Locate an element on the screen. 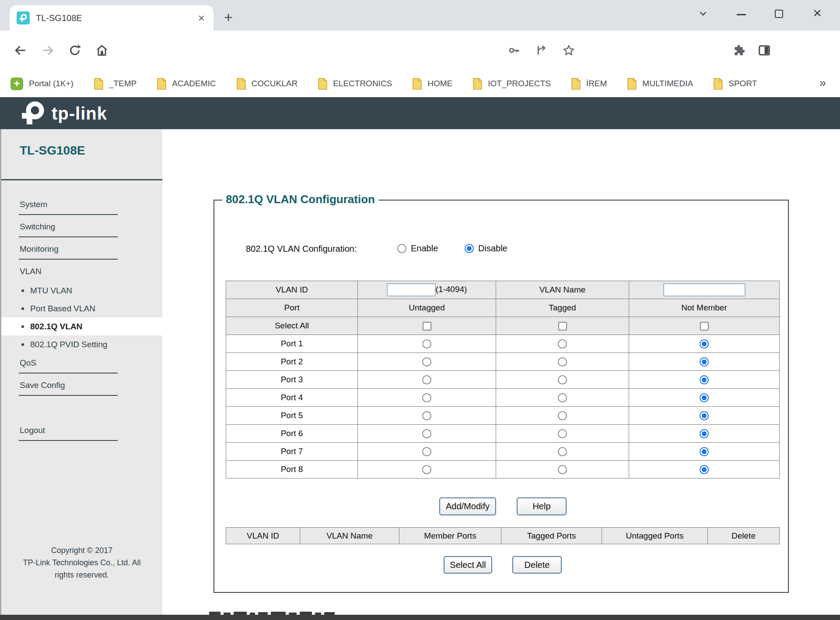 The height and width of the screenshot is (620, 840). port-untagged-cell is located at coordinates (427, 344).